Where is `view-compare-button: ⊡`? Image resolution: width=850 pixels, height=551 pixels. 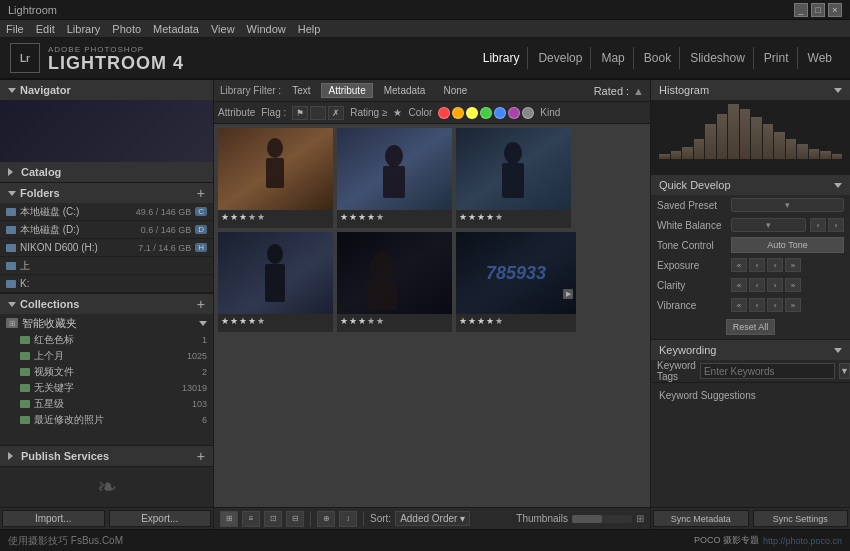
view-compare-button: ⊡ is located at coordinates (273, 519).